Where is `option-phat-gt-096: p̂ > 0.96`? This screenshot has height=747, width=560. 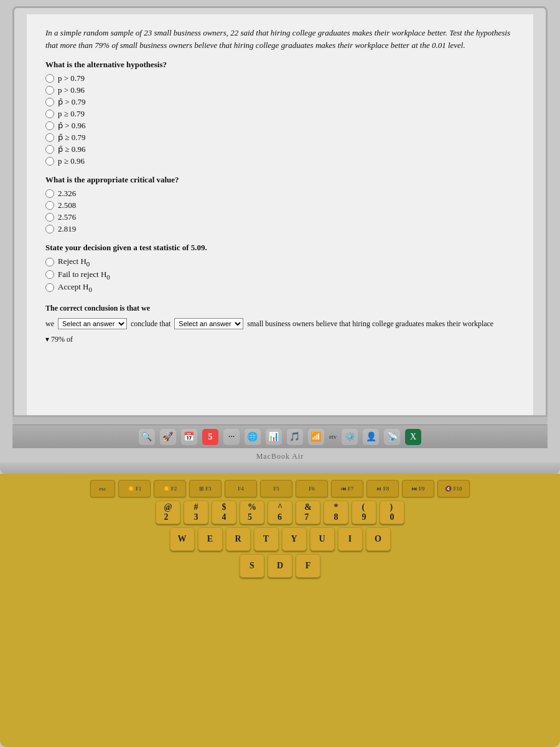
option-phat-gt-096: p̂ > 0.96 is located at coordinates (280, 126).